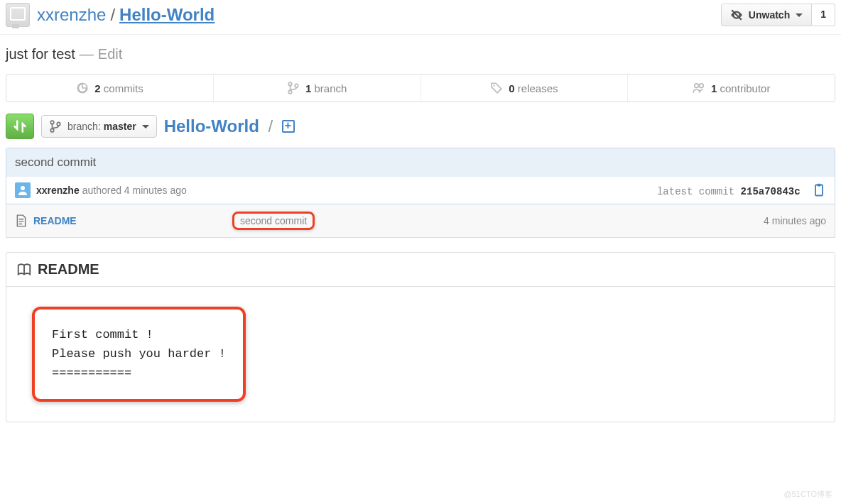 This screenshot has width=841, height=504. What do you see at coordinates (819, 190) in the screenshot?
I see `clipboard-icon` at bounding box center [819, 190].